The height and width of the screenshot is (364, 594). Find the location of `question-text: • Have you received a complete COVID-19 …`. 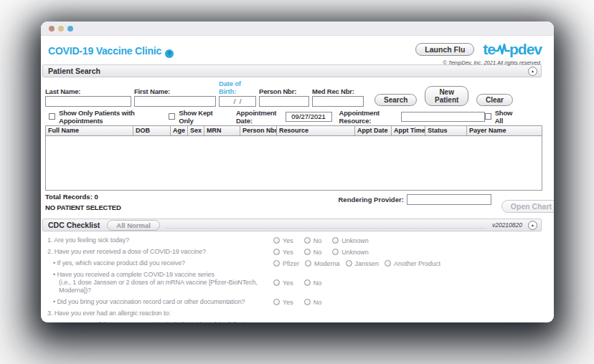

question-text: • Have you received a complete COVID-19 … is located at coordinates (157, 282).